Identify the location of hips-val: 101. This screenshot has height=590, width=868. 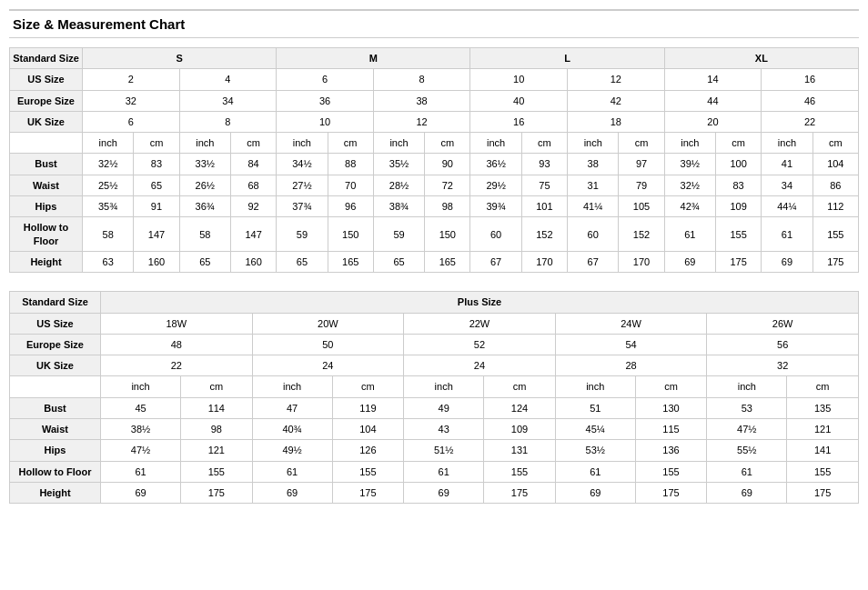
(544, 207).